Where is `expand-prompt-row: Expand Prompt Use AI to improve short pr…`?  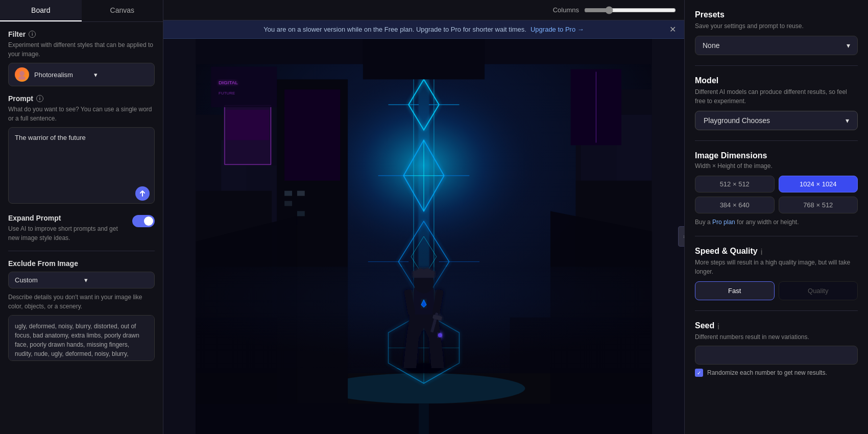
expand-prompt-row: Expand Prompt Use AI to improve short pr… is located at coordinates (82, 228).